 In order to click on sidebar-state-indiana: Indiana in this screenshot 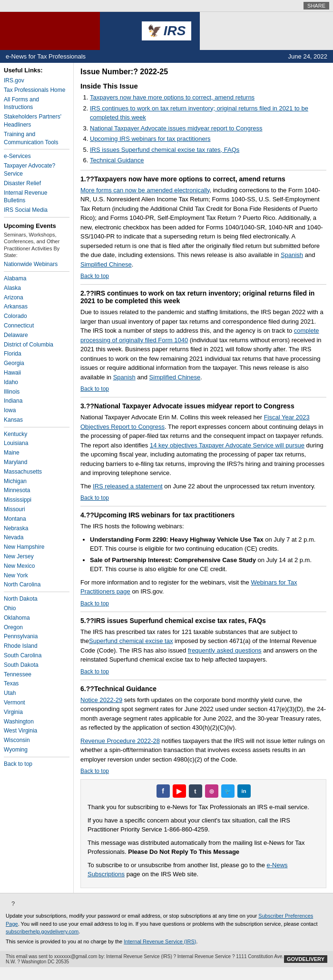, I will do `click(37, 401)`.